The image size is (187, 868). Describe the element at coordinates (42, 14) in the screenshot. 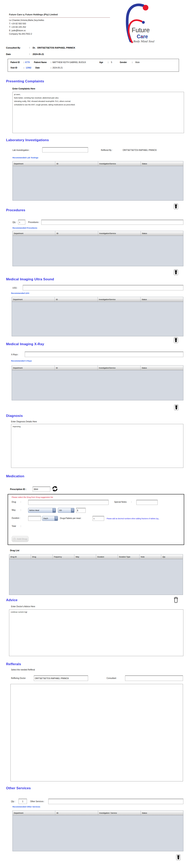

I see `company-name-rest: Future Holdings (Pty) Limited` at that location.